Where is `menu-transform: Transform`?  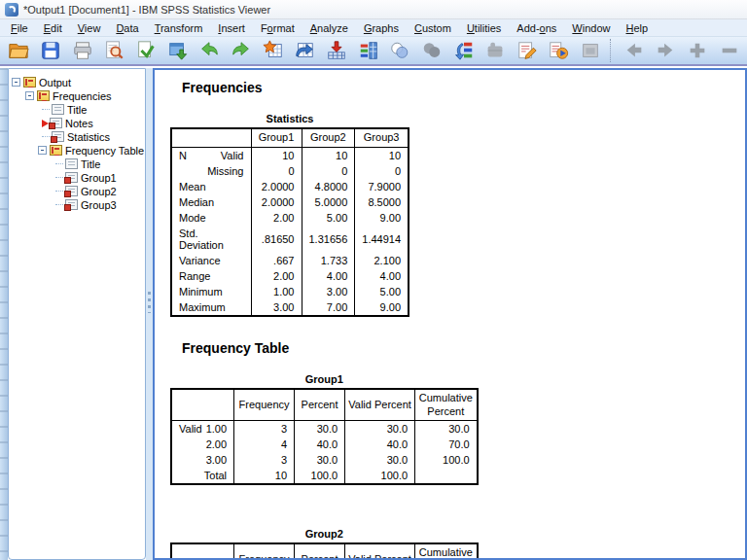 menu-transform: Transform is located at coordinates (179, 28).